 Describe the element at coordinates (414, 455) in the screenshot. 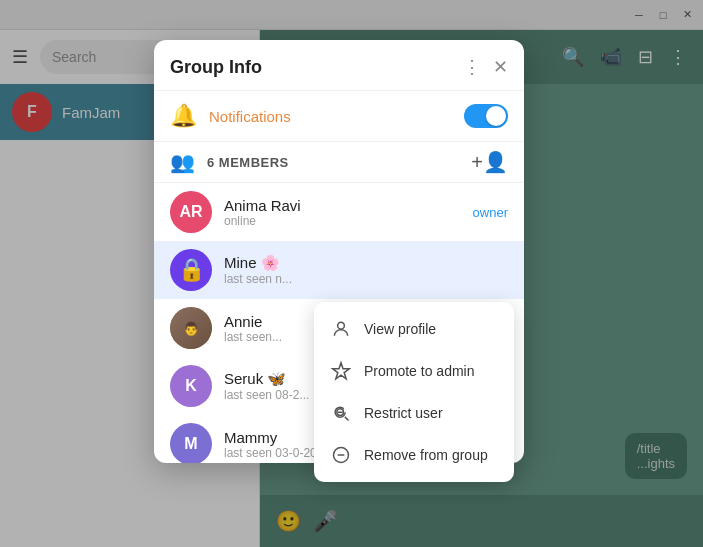

I see `context-menu-remove-group: Remove from group` at that location.